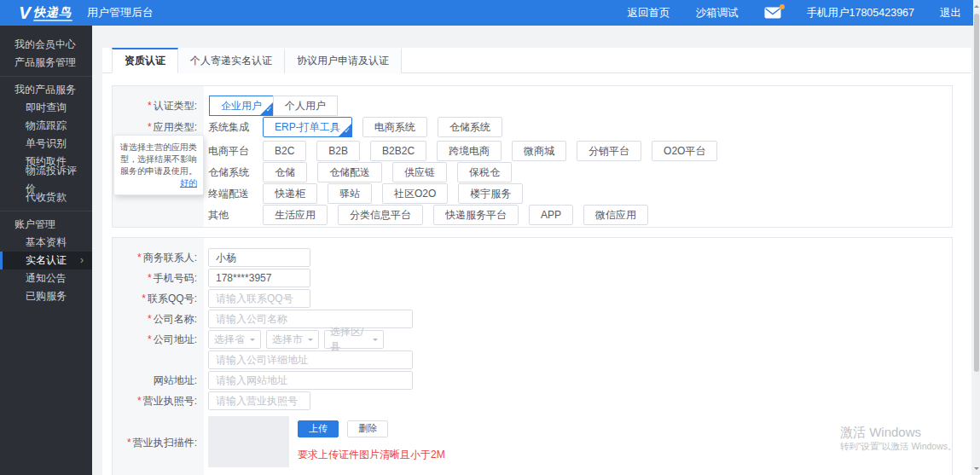  Describe the element at coordinates (46, 242) in the screenshot. I see `sidebar-item-label: 基本资料` at that location.